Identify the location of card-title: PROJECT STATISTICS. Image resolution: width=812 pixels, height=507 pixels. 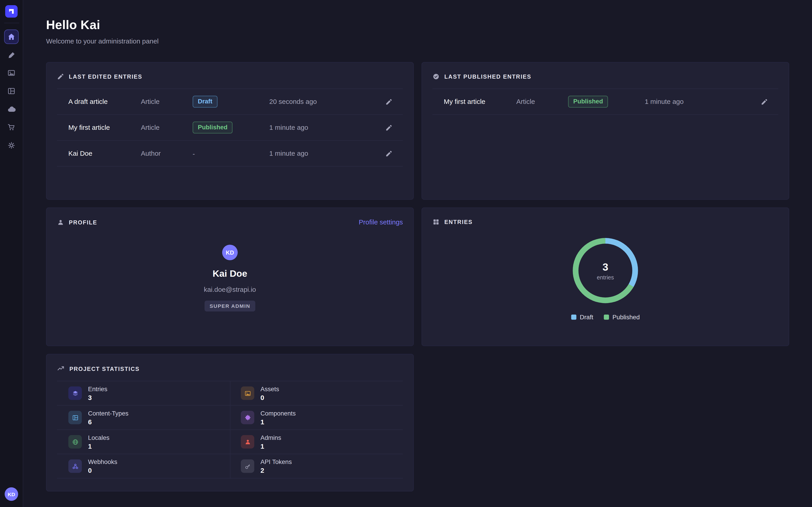
(105, 369).